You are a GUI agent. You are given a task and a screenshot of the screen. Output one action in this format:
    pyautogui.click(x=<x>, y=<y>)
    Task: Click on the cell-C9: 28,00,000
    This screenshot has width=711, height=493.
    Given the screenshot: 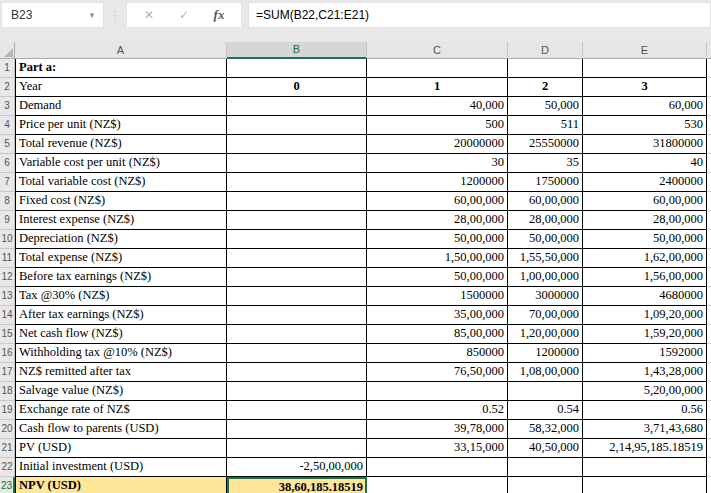 What is the action you would take?
    pyautogui.click(x=438, y=220)
    